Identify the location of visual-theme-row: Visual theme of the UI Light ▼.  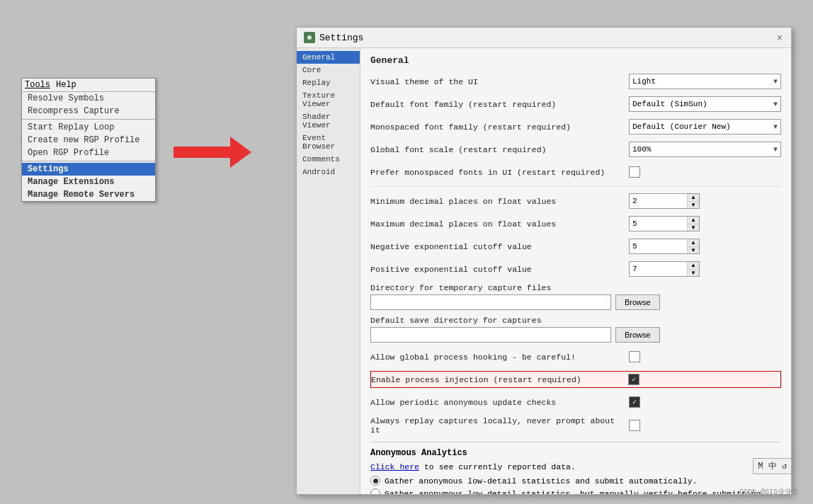
(576, 81).